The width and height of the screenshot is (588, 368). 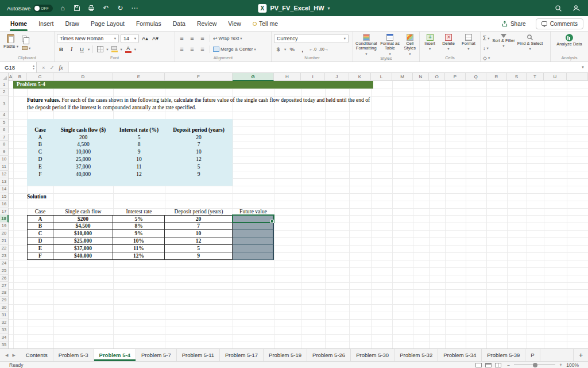 What do you see at coordinates (486, 48) in the screenshot?
I see `fill-button: ↓▾` at bounding box center [486, 48].